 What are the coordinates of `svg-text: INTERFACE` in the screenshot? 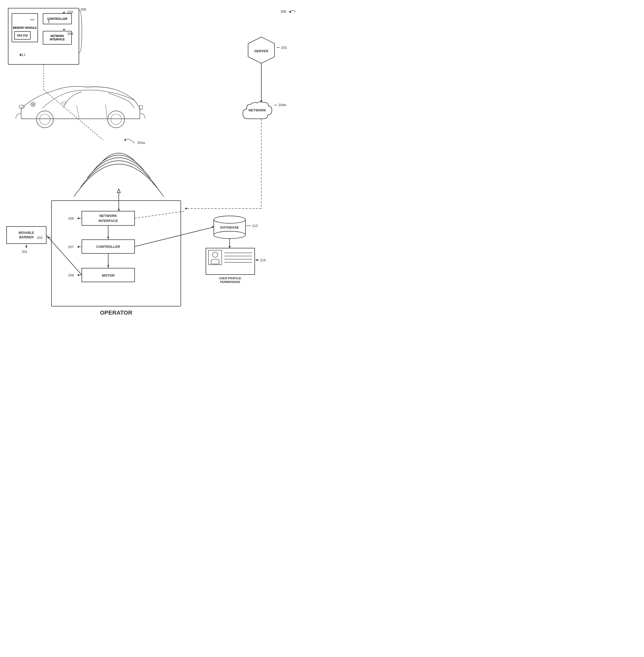 It's located at (108, 221).